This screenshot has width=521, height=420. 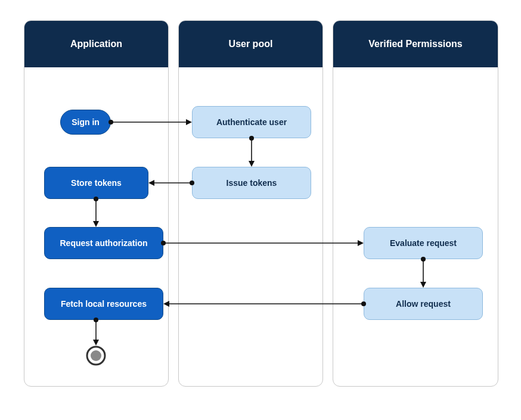 What do you see at coordinates (104, 243) in the screenshot?
I see `node-label: Request authorization` at bounding box center [104, 243].